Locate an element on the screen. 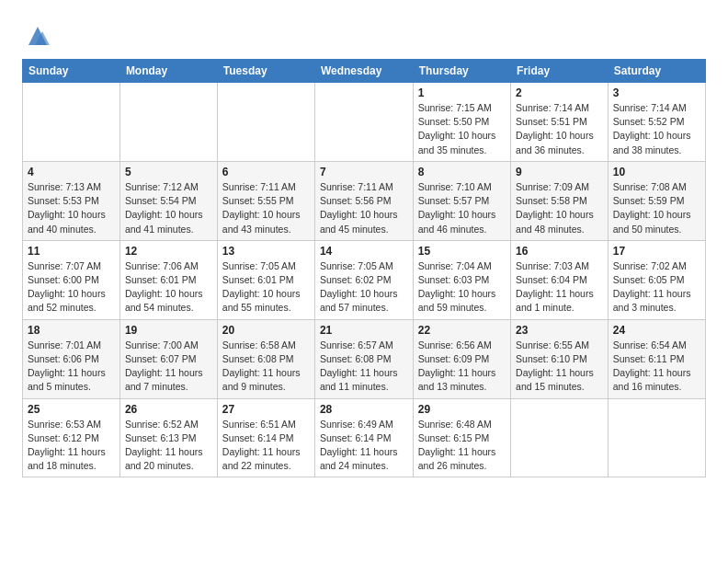  day-number: 25 is located at coordinates (72, 409).